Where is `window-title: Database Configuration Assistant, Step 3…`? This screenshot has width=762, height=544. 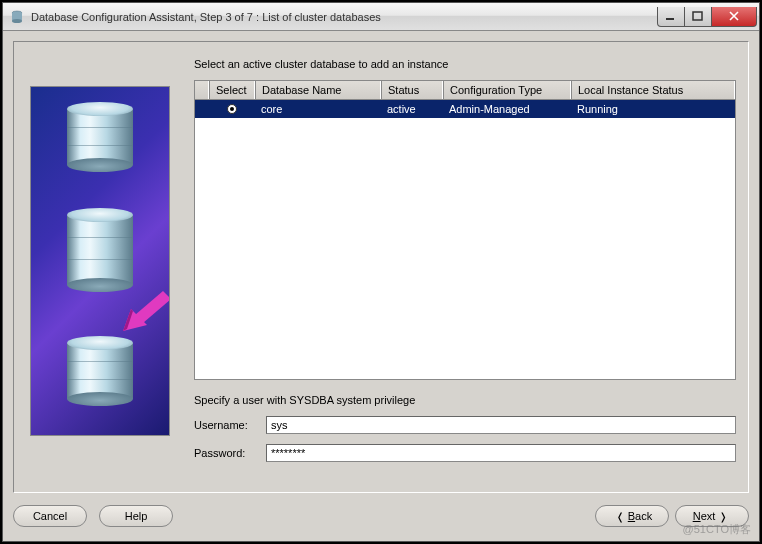
window-title: Database Configuration Assistant, Step 3… is located at coordinates (344, 17).